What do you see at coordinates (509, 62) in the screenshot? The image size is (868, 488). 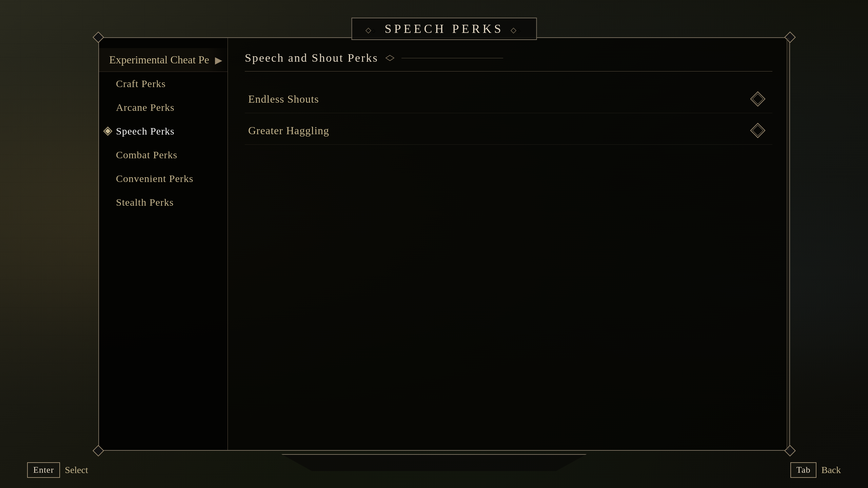 I see `section-header: Speech and Shout Perks` at bounding box center [509, 62].